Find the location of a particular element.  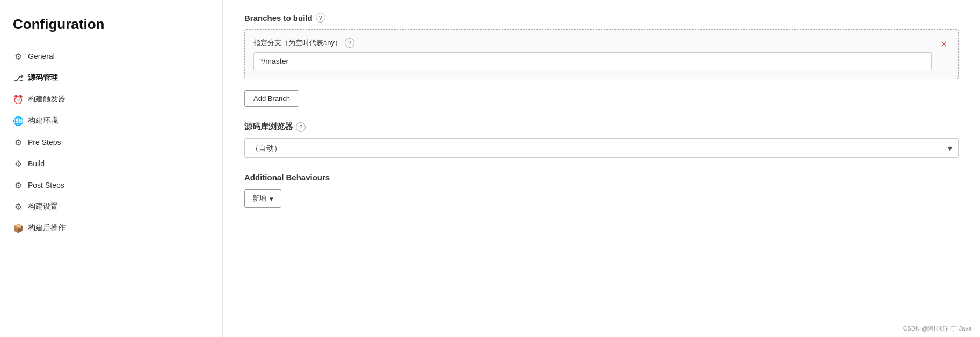

sidebar-item-label-build-trigger: 构建触发器 is located at coordinates (47, 99).